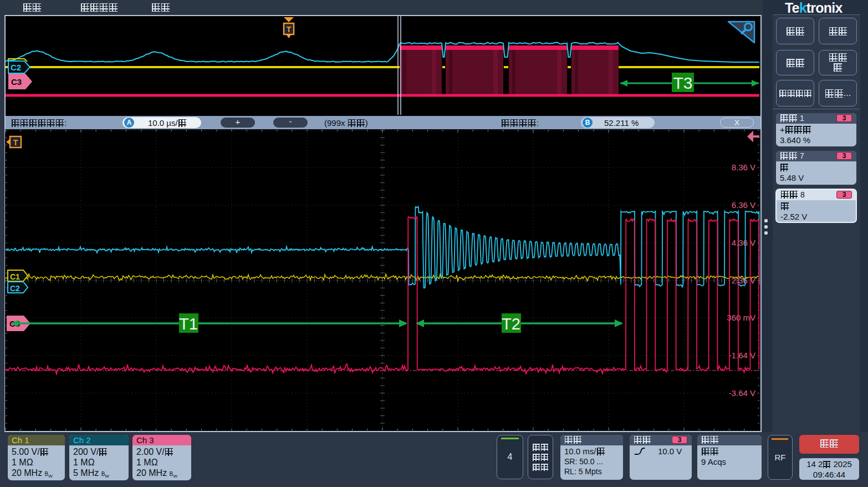 This screenshot has width=868, height=487. Describe the element at coordinates (742, 355) in the screenshot. I see `svg-text: -1.64 V` at that location.